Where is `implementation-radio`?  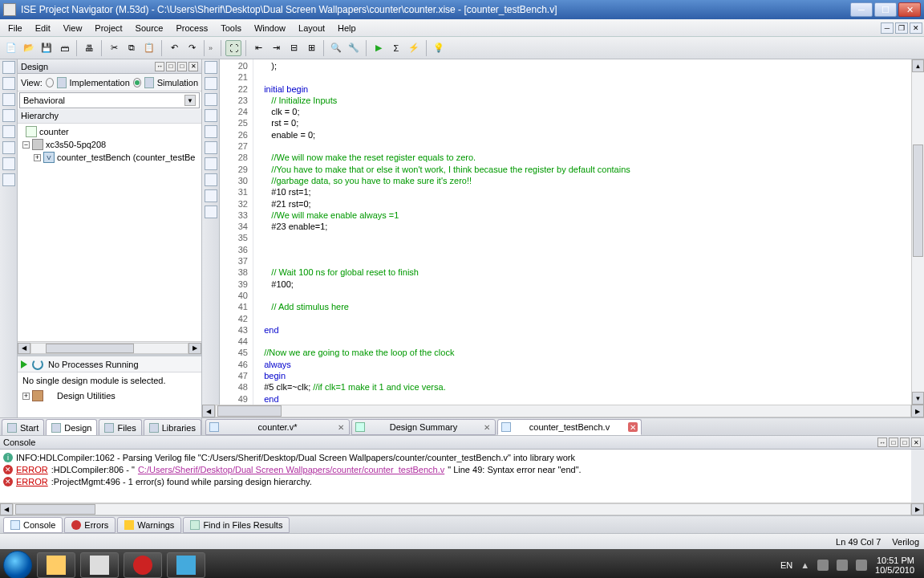
implementation-radio is located at coordinates (50, 83).